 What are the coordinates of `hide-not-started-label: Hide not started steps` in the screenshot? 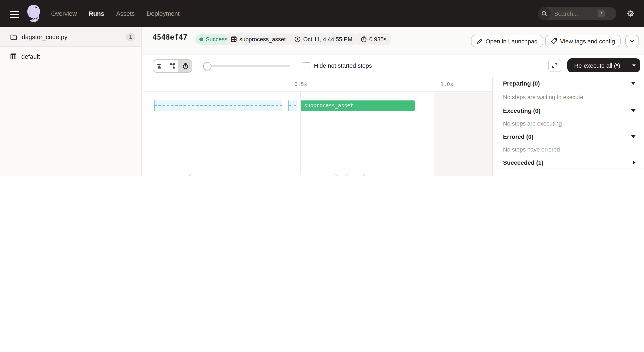 It's located at (343, 65).